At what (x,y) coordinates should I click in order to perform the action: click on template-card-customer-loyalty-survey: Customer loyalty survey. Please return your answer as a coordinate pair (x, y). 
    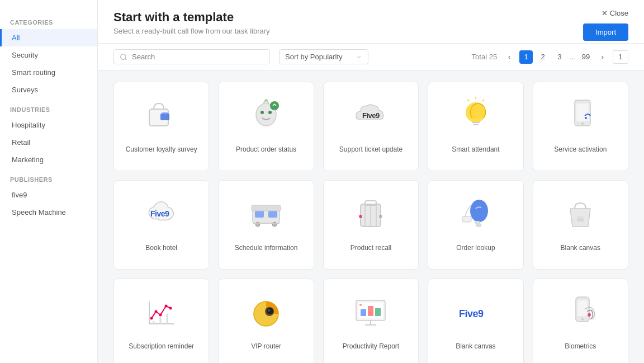
    Looking at the image, I should click on (161, 126).